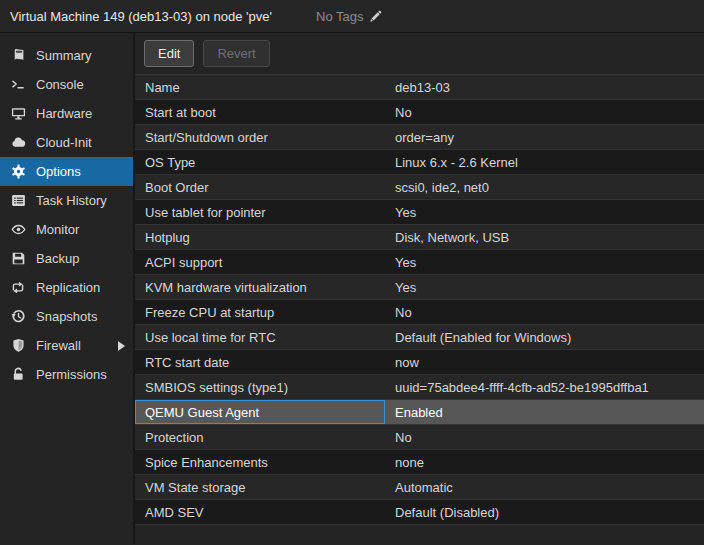  What do you see at coordinates (66, 258) in the screenshot?
I see `sidebar-item-backup: Backup` at bounding box center [66, 258].